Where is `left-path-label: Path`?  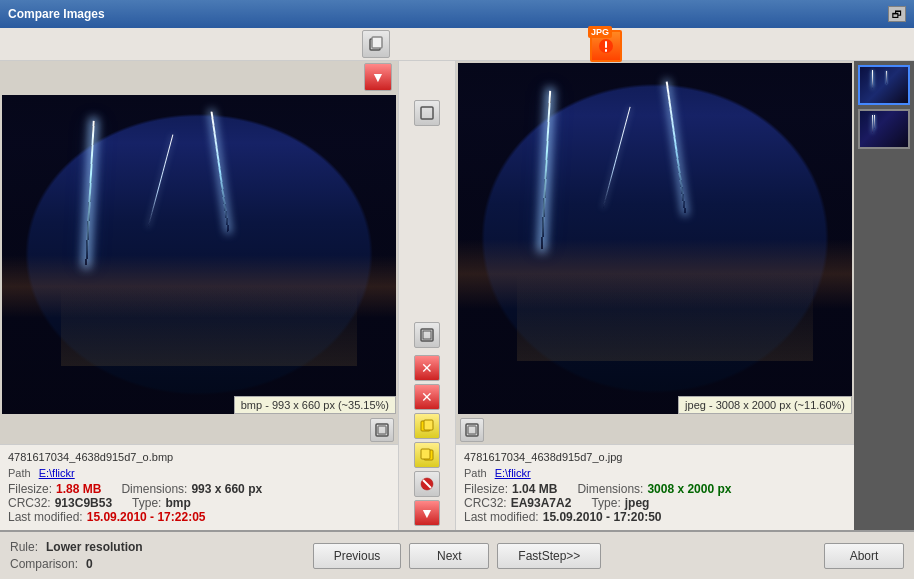 left-path-label: Path is located at coordinates (20, 473).